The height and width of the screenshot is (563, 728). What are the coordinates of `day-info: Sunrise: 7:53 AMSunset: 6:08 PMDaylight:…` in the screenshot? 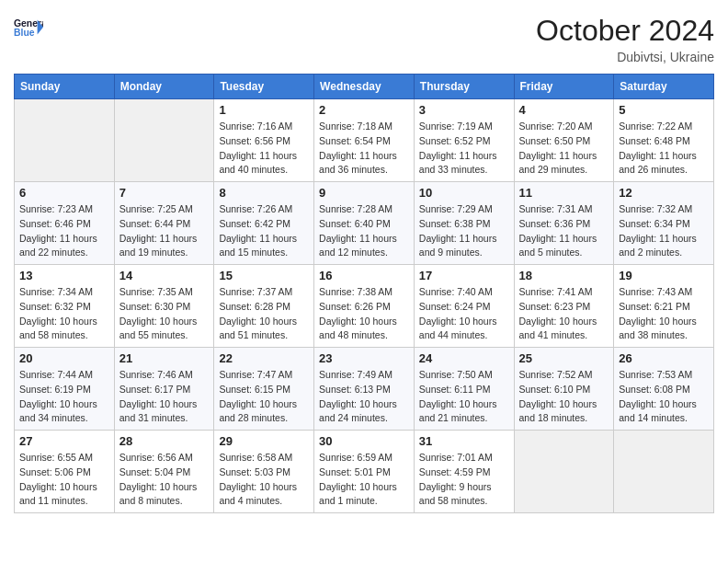 It's located at (664, 397).